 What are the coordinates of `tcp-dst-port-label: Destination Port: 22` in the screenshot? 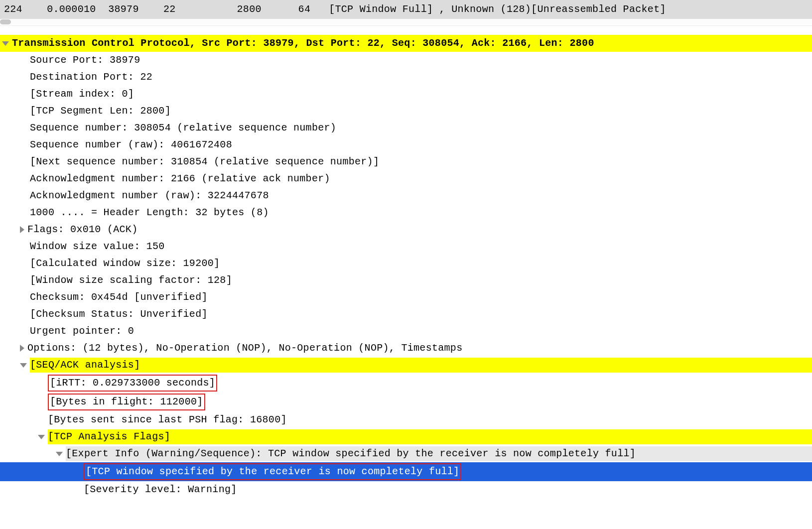 It's located at (91, 77).